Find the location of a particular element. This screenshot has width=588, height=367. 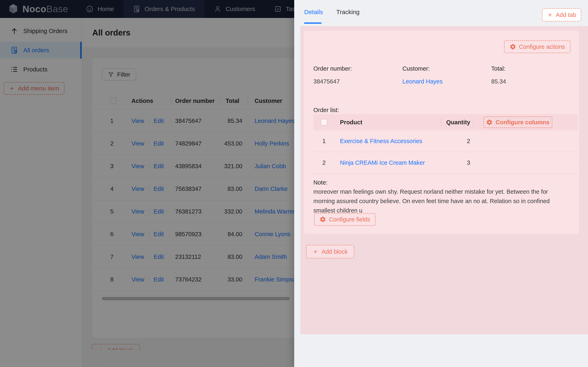

quantity-cell: 3 is located at coordinates (457, 163).